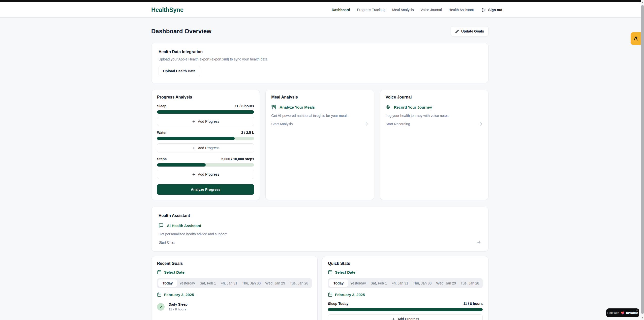 The width and height of the screenshot is (644, 320). Describe the element at coordinates (234, 307) in the screenshot. I see `goal-list-item: Daily Sleep 11 / 8 hours` at that location.